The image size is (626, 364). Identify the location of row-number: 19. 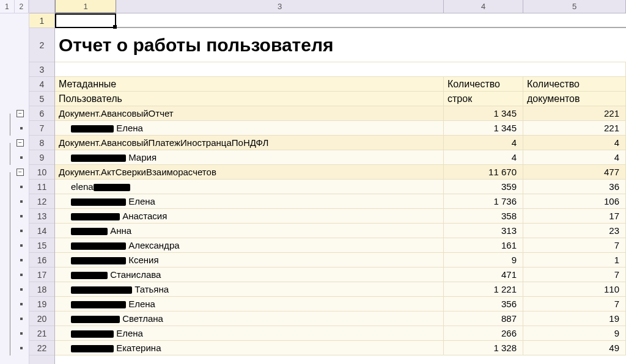
(42, 304).